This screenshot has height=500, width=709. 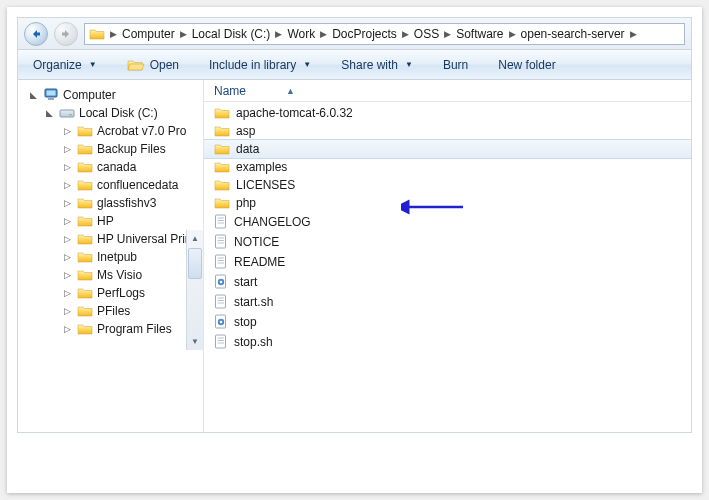 What do you see at coordinates (195, 306) in the screenshot?
I see `scroll-track` at bounding box center [195, 306].